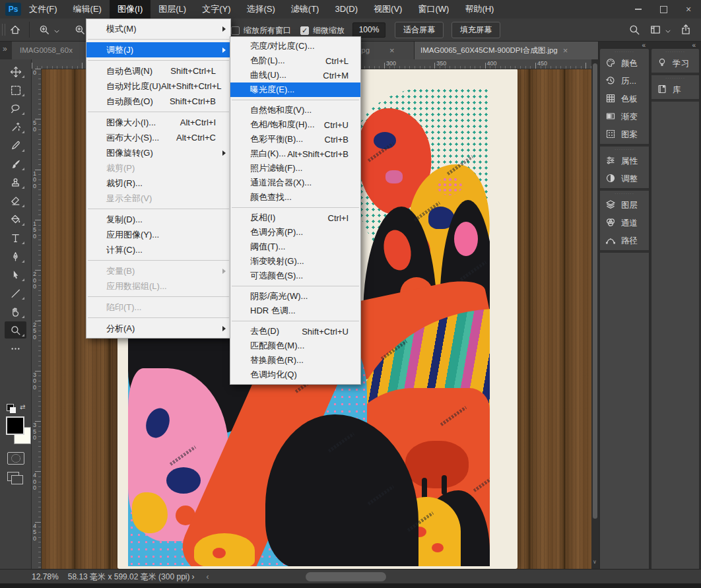  I want to click on zoom-tool-icon, so click(44, 30).